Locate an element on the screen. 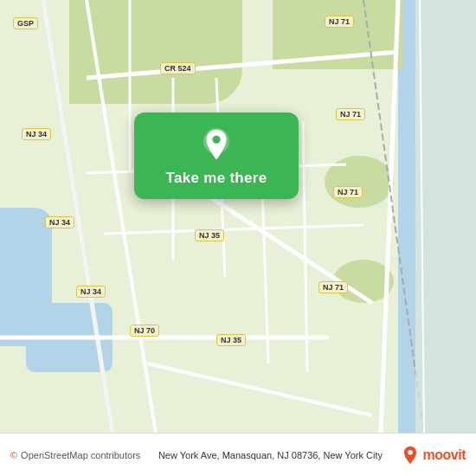  location-pin-icon is located at coordinates (216, 145).